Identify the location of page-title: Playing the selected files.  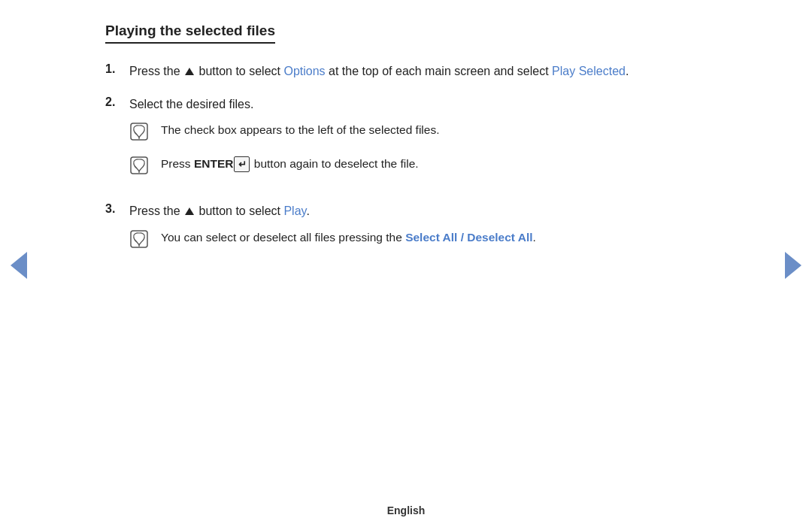
(190, 33).